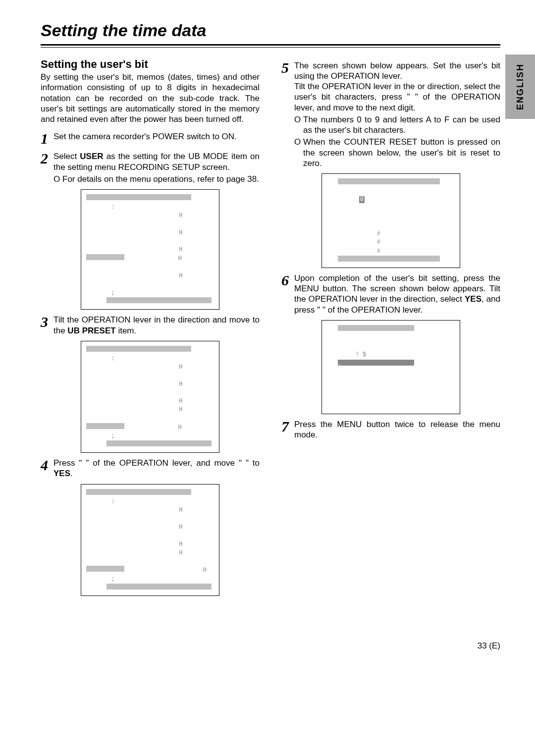  What do you see at coordinates (180, 410) in the screenshot?
I see `panel3-h3b: H` at bounding box center [180, 410].